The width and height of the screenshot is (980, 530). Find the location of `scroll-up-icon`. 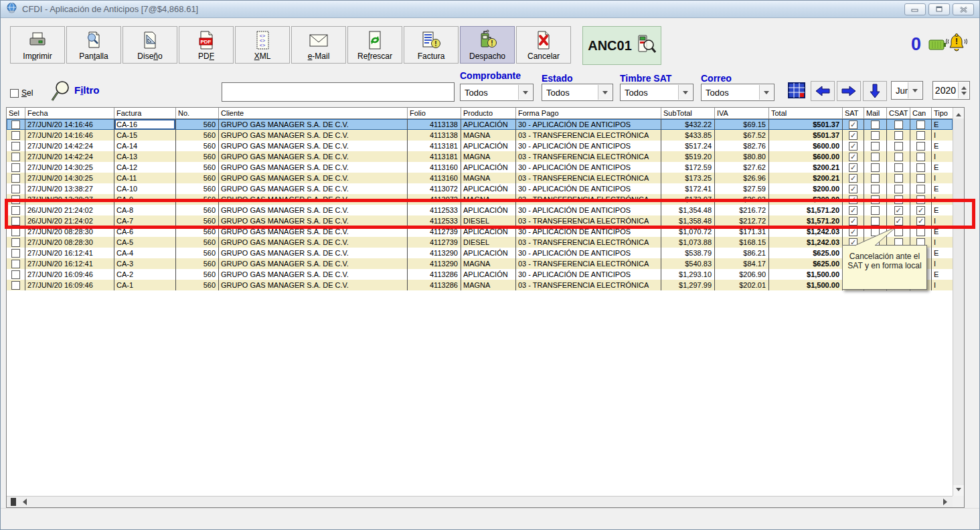

scroll-up-icon is located at coordinates (959, 113).